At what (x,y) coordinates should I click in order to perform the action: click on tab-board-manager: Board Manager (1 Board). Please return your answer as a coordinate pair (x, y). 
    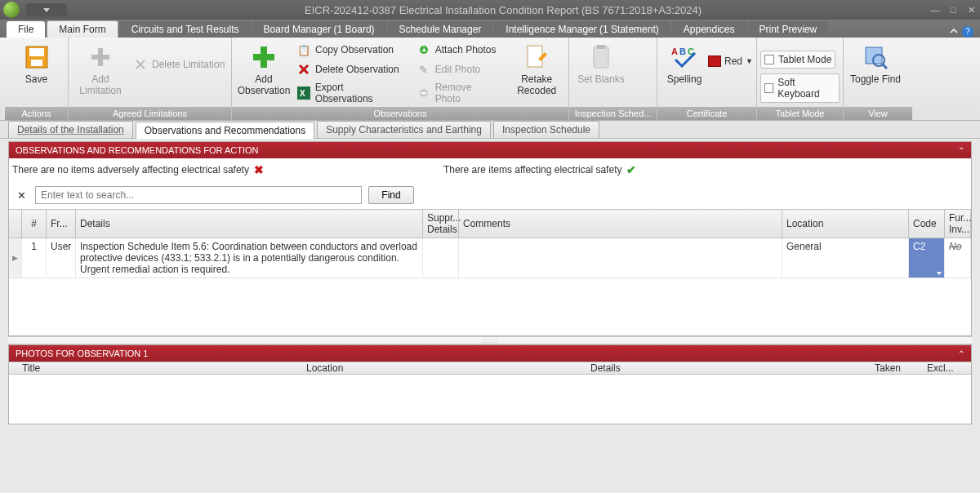
    Looking at the image, I should click on (319, 29).